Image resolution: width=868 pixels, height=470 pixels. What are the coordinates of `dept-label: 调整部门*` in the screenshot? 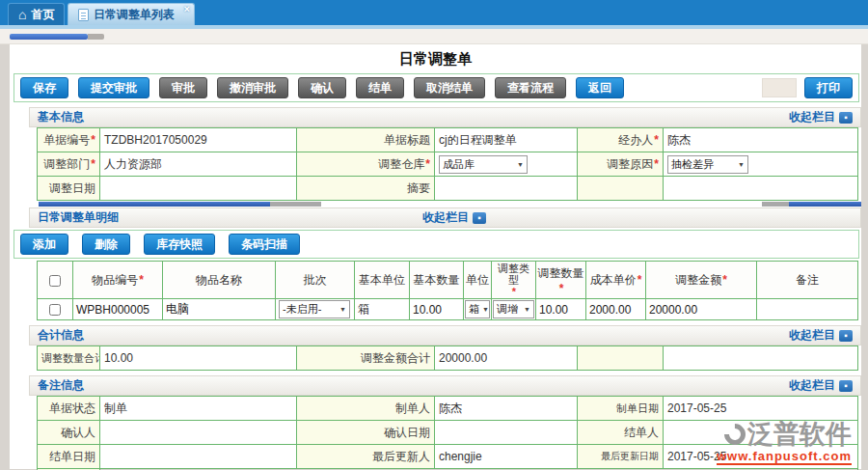 It's located at (69, 164).